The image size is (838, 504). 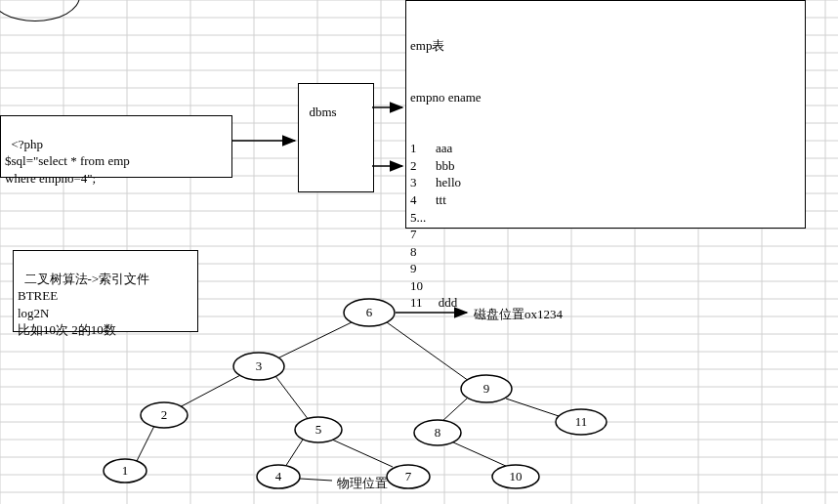 I want to click on tree-node-9: 9, so click(x=486, y=389).